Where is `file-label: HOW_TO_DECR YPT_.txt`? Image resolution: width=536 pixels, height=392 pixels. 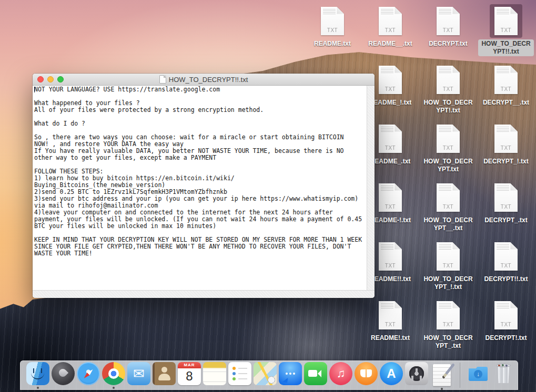
file-label: HOW_TO_DECR YPT_.txt is located at coordinates (448, 342).